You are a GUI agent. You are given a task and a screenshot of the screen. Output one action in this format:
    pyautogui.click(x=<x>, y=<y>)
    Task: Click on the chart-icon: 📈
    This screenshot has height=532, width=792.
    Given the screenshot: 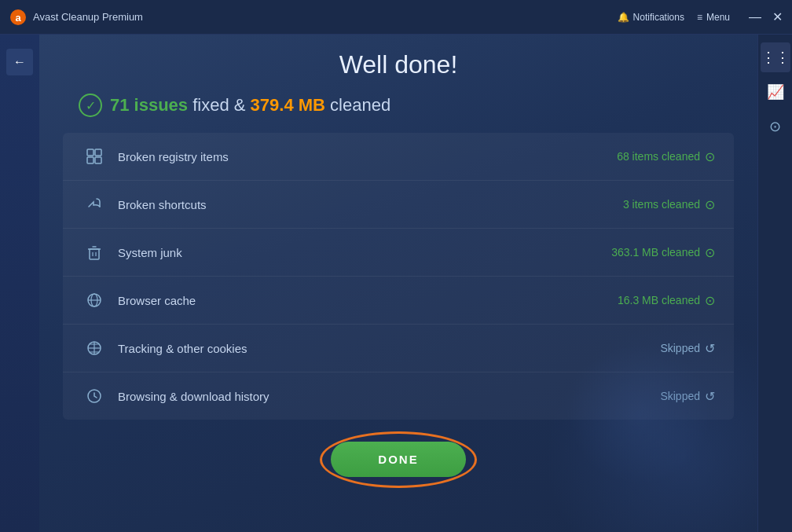 What is the action you would take?
    pyautogui.click(x=776, y=92)
    